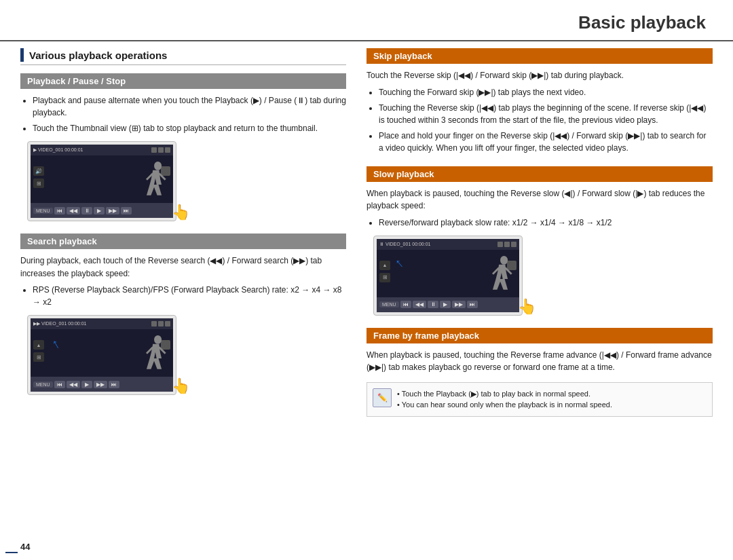 The width and height of the screenshot is (733, 560). Describe the element at coordinates (183, 242) in the screenshot. I see `search-playback-header: Search playback` at that location.